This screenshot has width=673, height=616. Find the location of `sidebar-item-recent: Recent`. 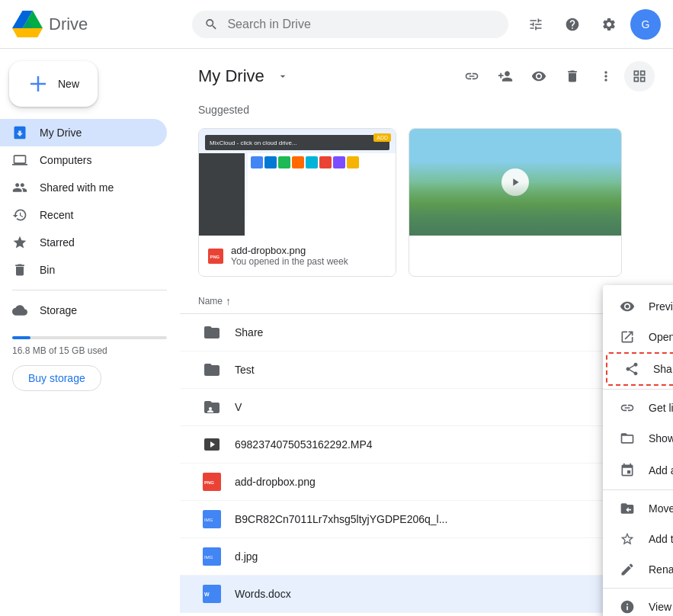

sidebar-item-recent: Recent is located at coordinates (84, 215).